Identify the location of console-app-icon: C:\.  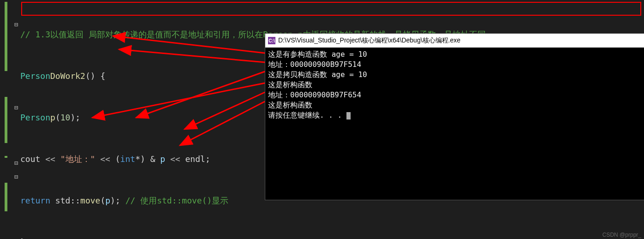
(272, 41).